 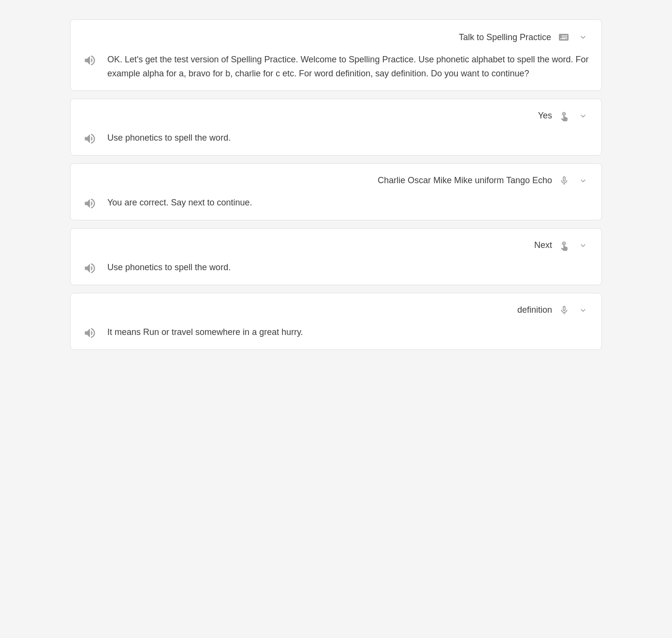 I want to click on card-2-message: Use phonetics to spell the word., so click(x=349, y=138).